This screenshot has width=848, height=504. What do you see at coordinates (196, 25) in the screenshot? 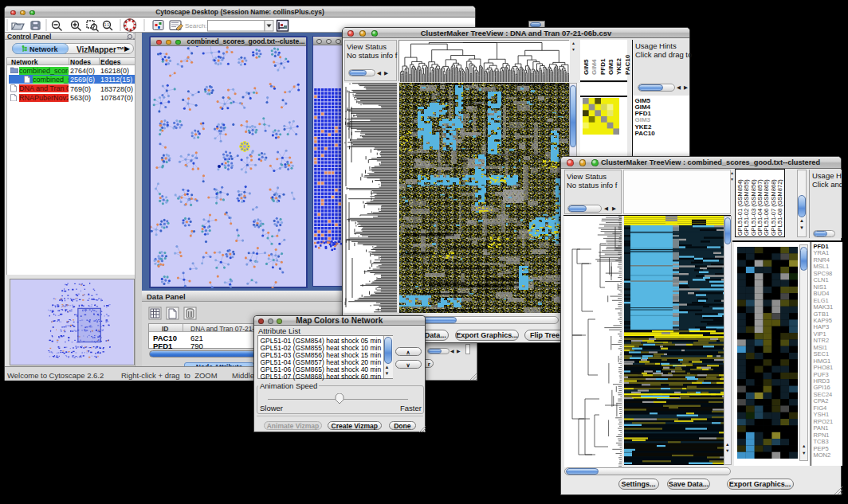
I see `svg-text: Search:` at bounding box center [196, 25].